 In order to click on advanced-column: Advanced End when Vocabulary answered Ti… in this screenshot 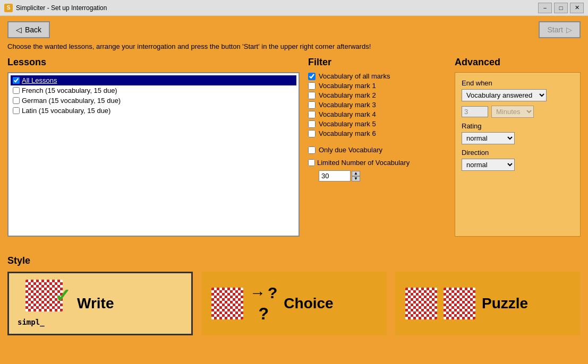, I will do `click(517, 152)`.